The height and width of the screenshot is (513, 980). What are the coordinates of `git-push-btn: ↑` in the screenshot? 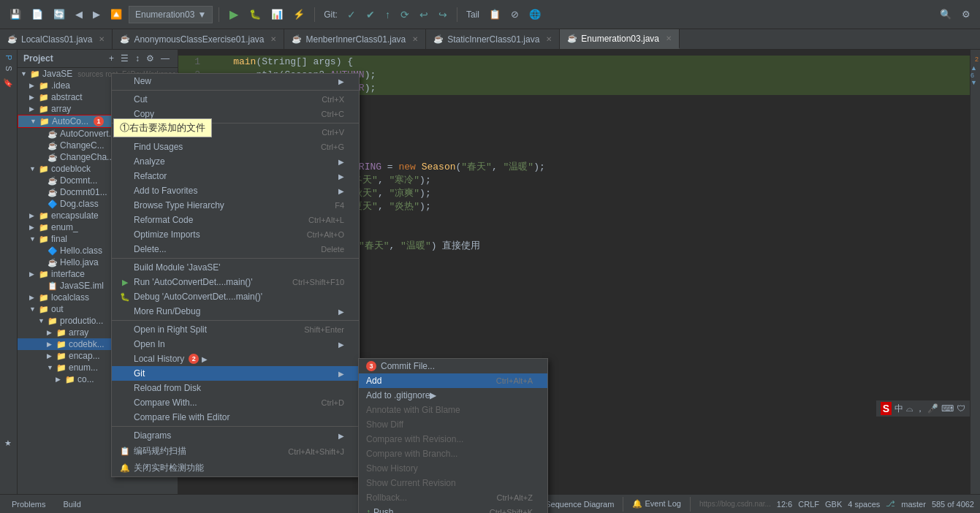 It's located at (387, 15).